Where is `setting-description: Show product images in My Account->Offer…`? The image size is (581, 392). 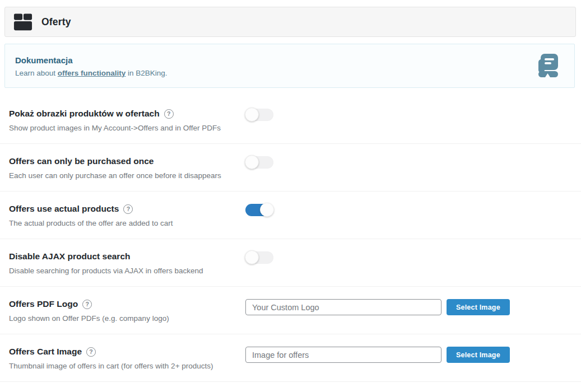
setting-description: Show product images in My Account->Offer… is located at coordinates (122, 128).